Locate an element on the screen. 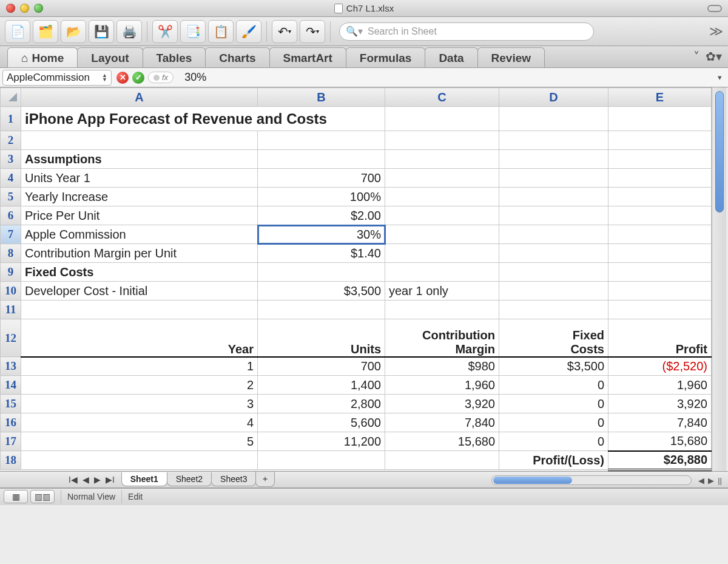 The height and width of the screenshot is (564, 728). row-header: 13 is located at coordinates (11, 367).